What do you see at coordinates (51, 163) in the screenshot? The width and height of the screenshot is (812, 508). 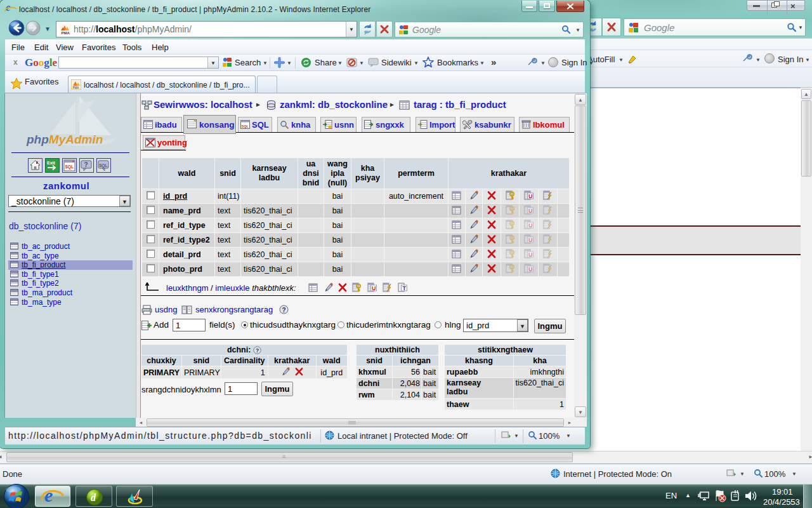 I see `svg-text: Exit` at bounding box center [51, 163].